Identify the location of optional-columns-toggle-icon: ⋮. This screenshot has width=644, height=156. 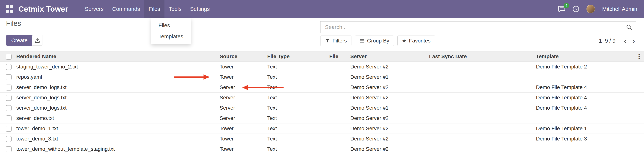
(639, 56).